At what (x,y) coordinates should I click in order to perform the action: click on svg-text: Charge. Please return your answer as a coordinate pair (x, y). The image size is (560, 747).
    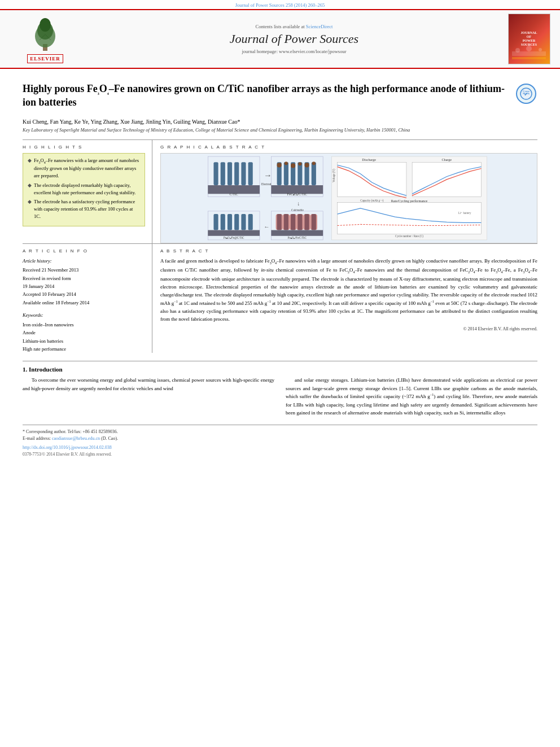
    Looking at the image, I should click on (447, 160).